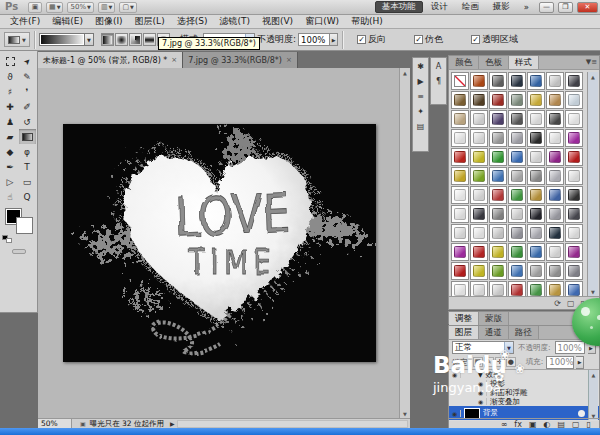 Image resolution: width=600 pixels, height=435 pixels. Describe the element at coordinates (494, 40) in the screenshot. I see `checkbox-transparency: ✓透明区域` at that location.